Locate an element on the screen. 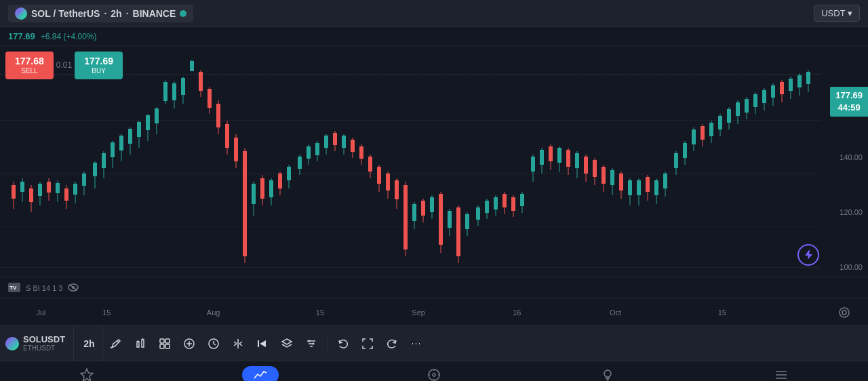 The image size is (868, 381). y-label-3: 140.00 is located at coordinates (844, 157).